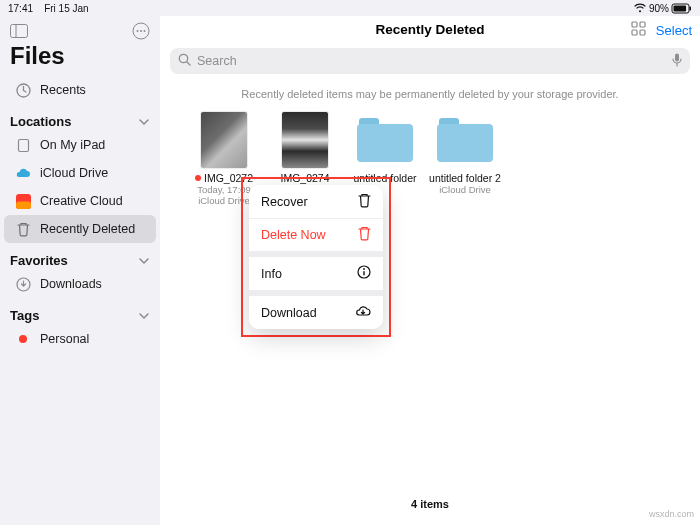 This screenshot has width=700, height=525. What do you see at coordinates (430, 504) in the screenshot?
I see `footer-count: 4 items` at bounding box center [430, 504].